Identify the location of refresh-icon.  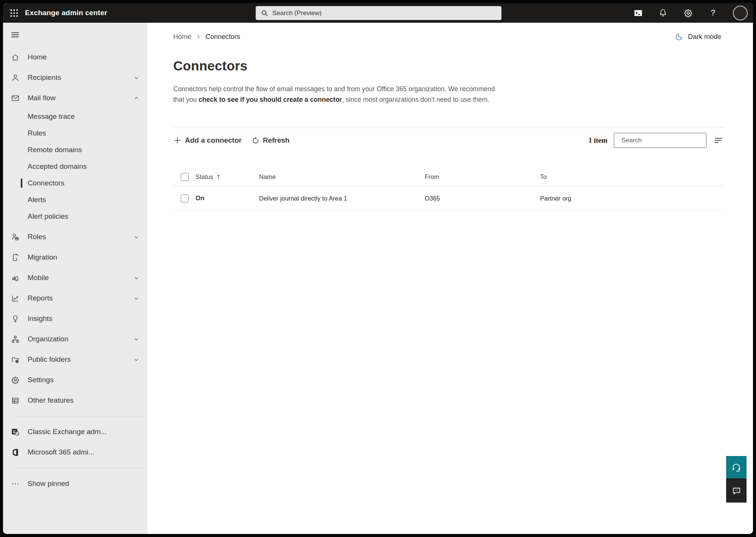
(256, 141).